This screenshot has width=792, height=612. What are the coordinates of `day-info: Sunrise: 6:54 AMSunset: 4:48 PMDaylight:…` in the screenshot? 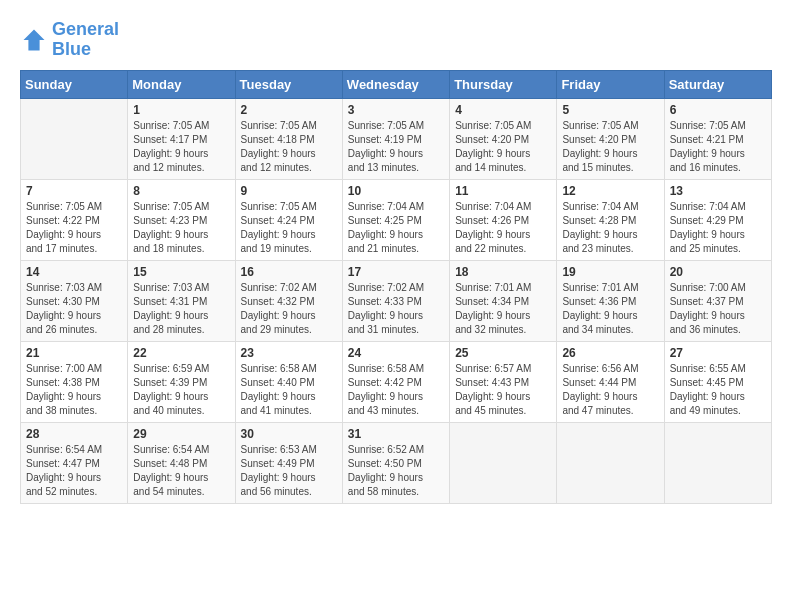 It's located at (181, 471).